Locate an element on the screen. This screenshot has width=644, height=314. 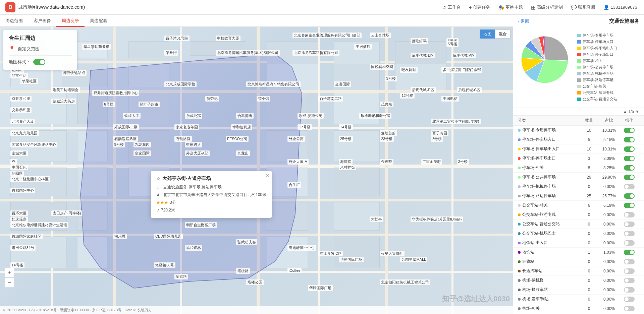
map-label: 亦 is located at coordinates (13, 162).